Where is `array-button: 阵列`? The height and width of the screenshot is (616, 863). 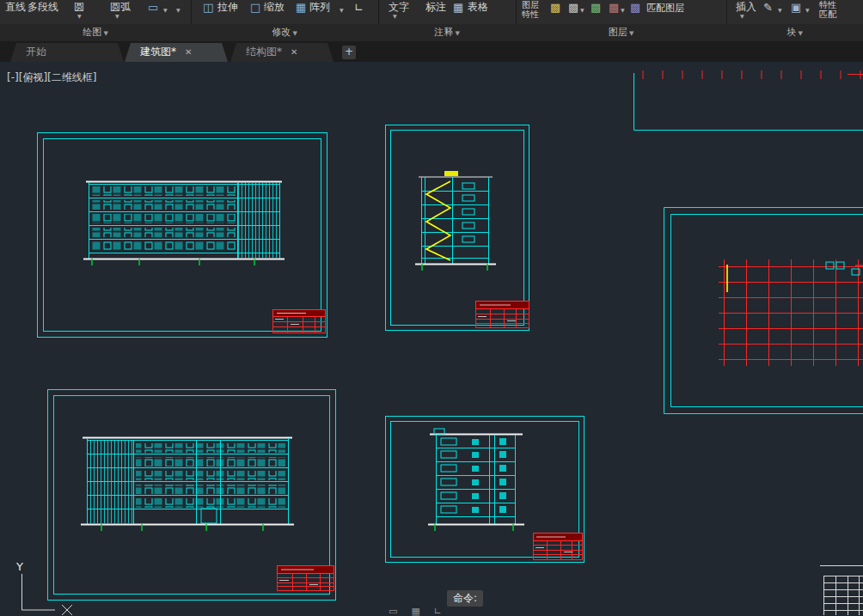 array-button: 阵列 is located at coordinates (320, 7).